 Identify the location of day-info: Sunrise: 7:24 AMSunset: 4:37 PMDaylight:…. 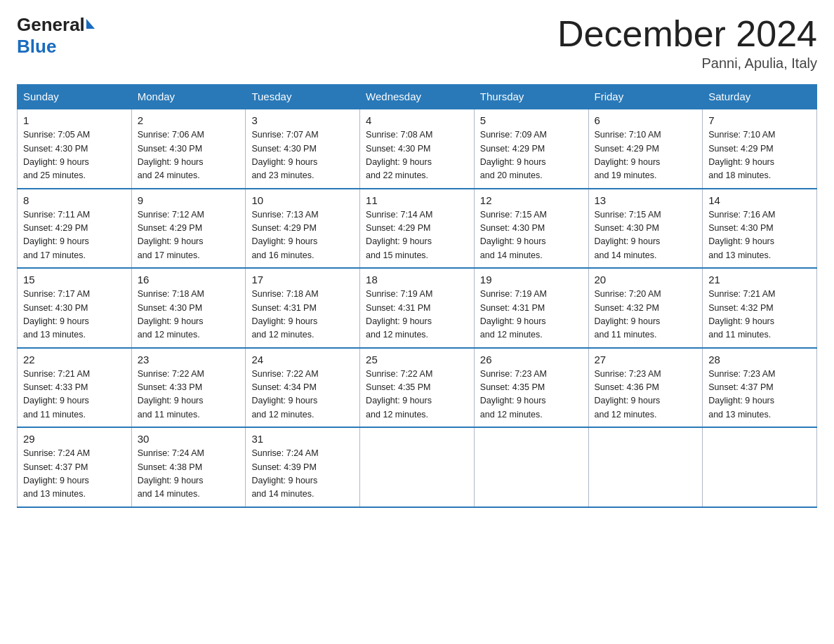
(74, 474).